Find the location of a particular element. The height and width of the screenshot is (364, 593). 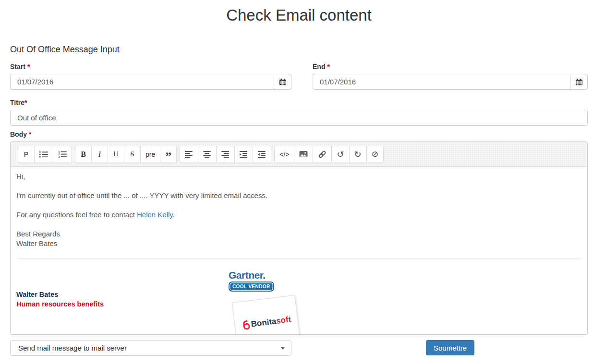

start-field-group: Start* is located at coordinates (151, 76).